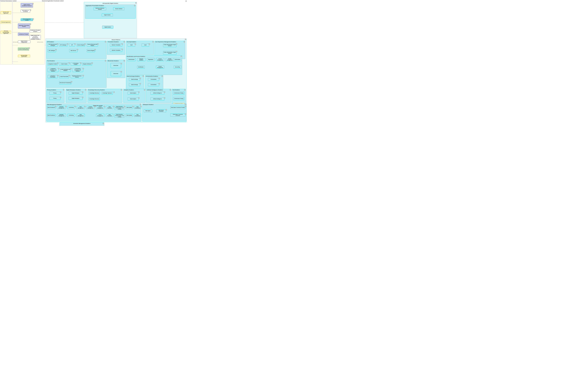 This screenshot has height=392, width=583. Describe the element at coordinates (134, 85) in the screenshot. I see `data-exchange-2: Data Exchange` at that location.